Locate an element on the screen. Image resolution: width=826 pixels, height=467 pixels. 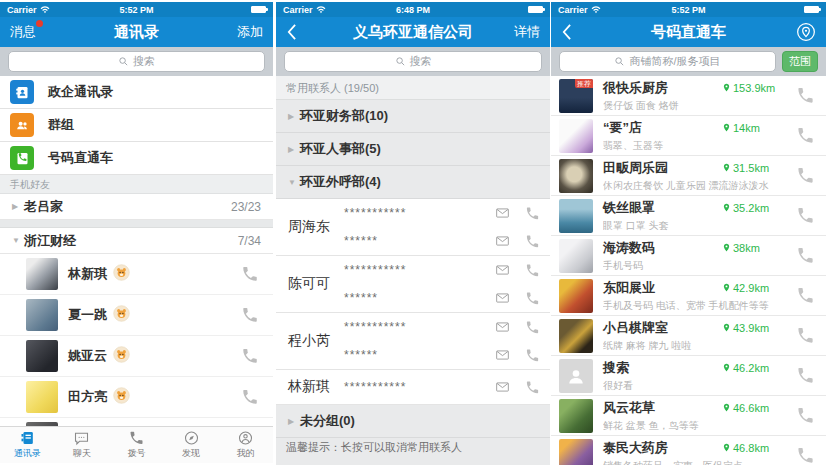
page-title: 义乌环亚通信公司 is located at coordinates (413, 32).